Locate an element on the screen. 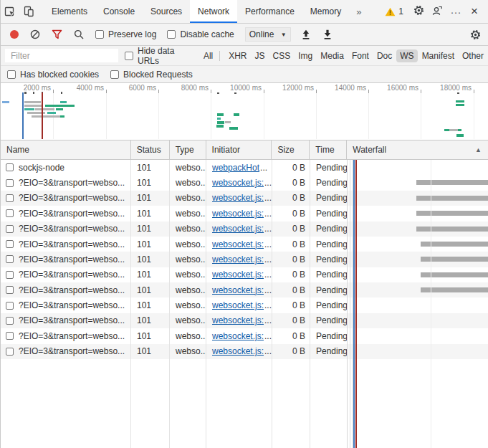 This screenshot has height=448, width=488. warning-badge: 1 is located at coordinates (394, 11).